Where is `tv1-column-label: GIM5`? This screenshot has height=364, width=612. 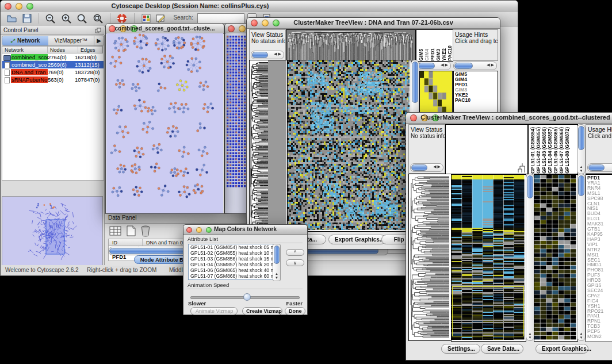 tv1-column-label: GIM5 is located at coordinates (421, 55).